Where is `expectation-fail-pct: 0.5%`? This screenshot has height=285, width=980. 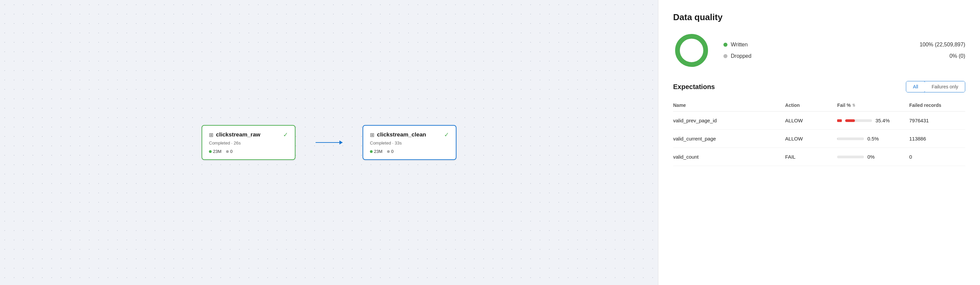 expectation-fail-pct: 0.5% is located at coordinates (873, 139).